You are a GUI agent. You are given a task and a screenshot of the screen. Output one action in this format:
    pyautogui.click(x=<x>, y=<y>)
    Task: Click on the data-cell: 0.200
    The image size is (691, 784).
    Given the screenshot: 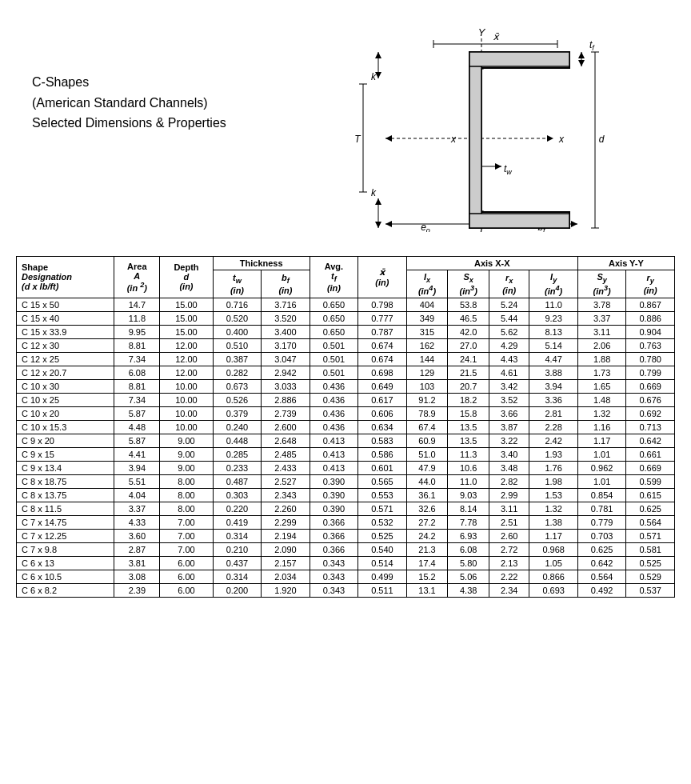 What is the action you would take?
    pyautogui.click(x=237, y=590)
    